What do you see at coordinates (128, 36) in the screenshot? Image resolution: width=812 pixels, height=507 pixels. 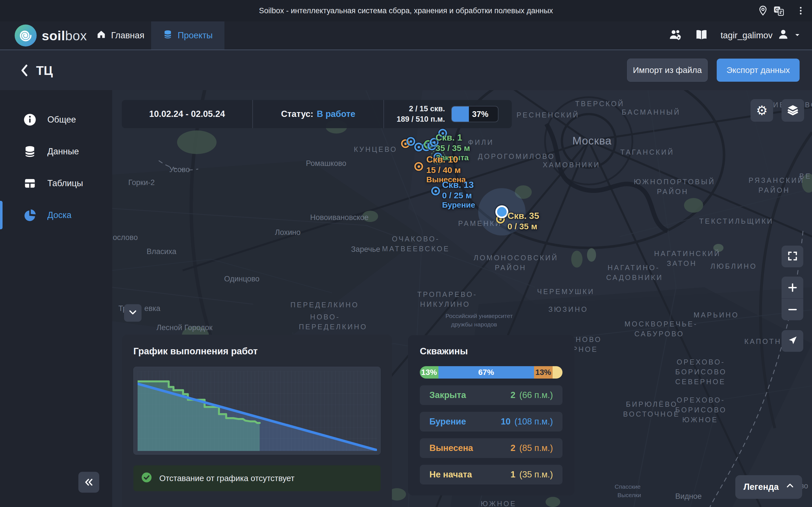 I see `nav-tab-label: Главная` at bounding box center [128, 36].